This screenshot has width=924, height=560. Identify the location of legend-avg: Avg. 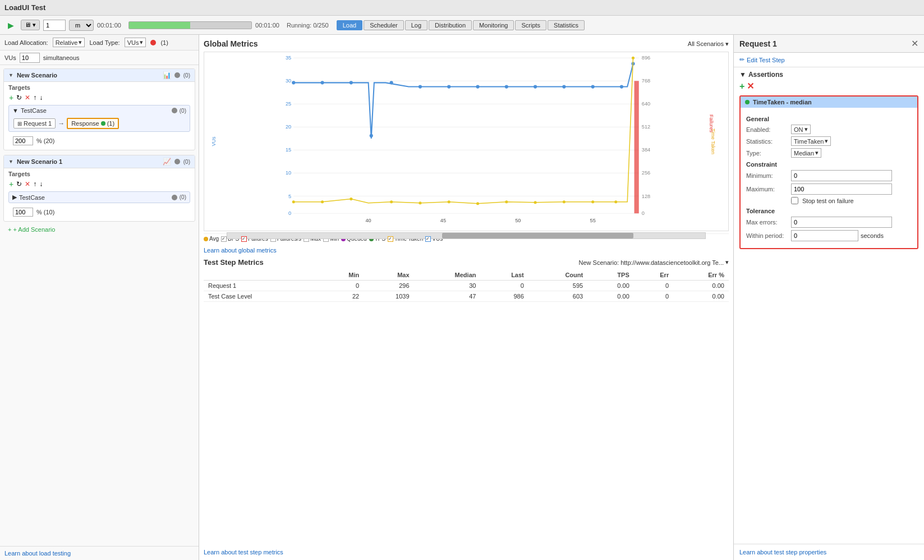
(211, 239).